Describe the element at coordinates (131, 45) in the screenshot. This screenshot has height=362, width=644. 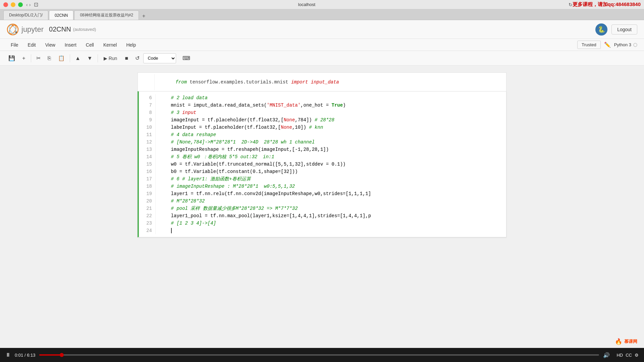
I see `menu-help: Help` at that location.